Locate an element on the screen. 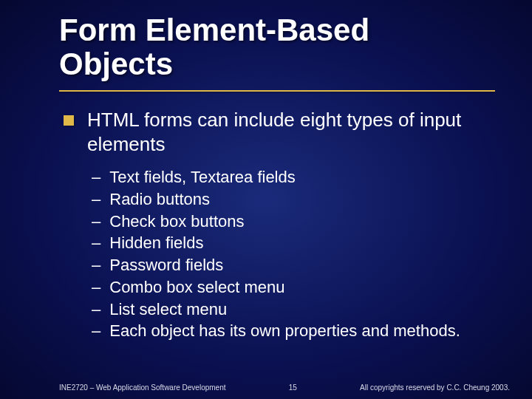  title-line-2: Objects is located at coordinates (116, 64).